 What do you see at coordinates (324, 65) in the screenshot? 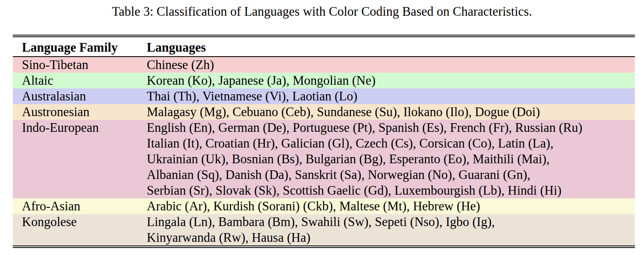
I see `table-row: Sino-TibetanChinese (Zh)` at bounding box center [324, 65].